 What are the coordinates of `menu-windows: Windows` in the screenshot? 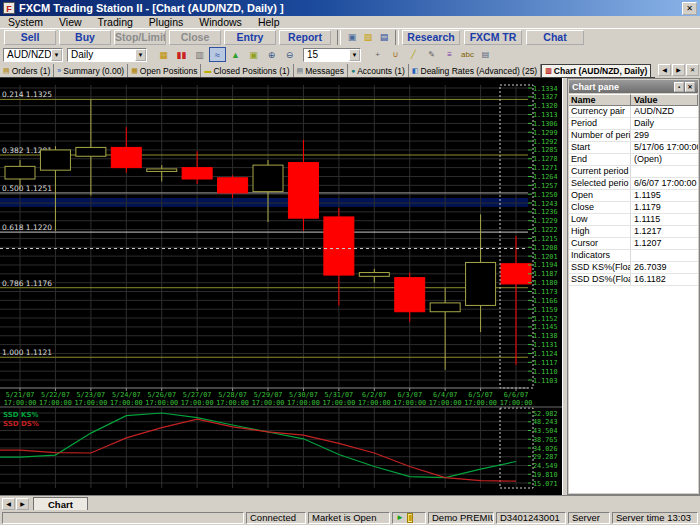 It's located at (220, 22).